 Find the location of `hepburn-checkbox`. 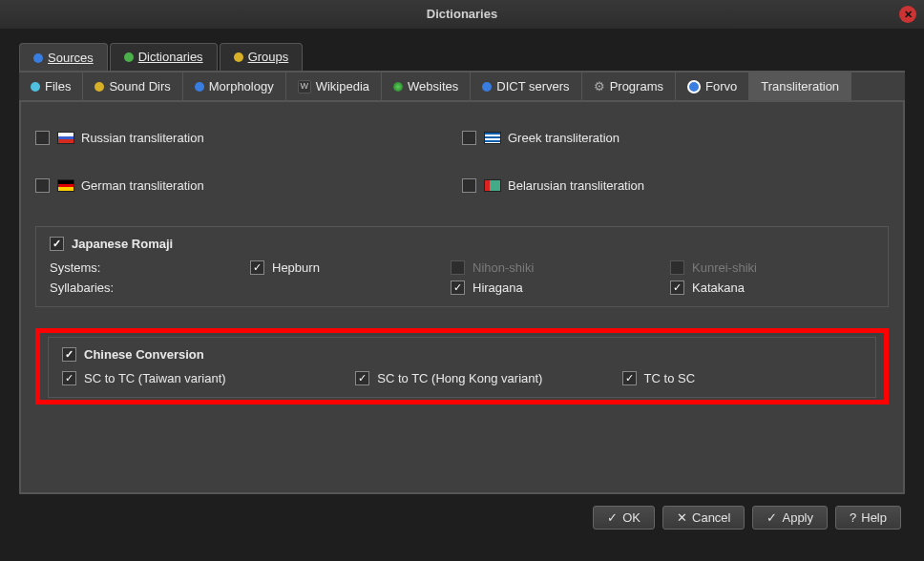

hepburn-checkbox is located at coordinates (258, 267).